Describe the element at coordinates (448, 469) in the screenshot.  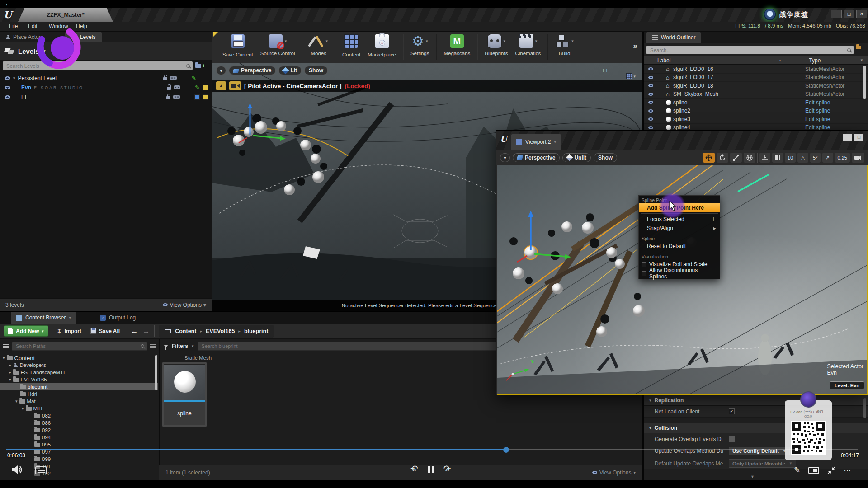
I see `skip-forward-button: ↷ 30` at that location.